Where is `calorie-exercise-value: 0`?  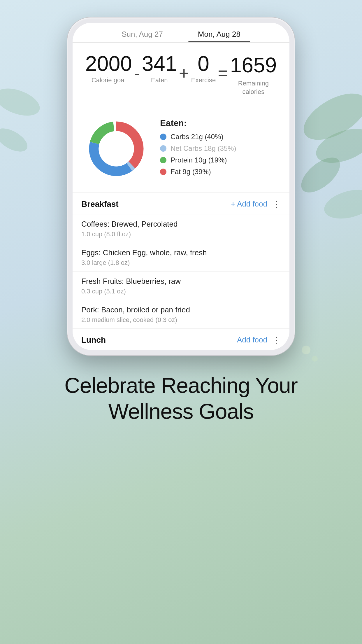
calorie-exercise-value: 0 is located at coordinates (203, 64).